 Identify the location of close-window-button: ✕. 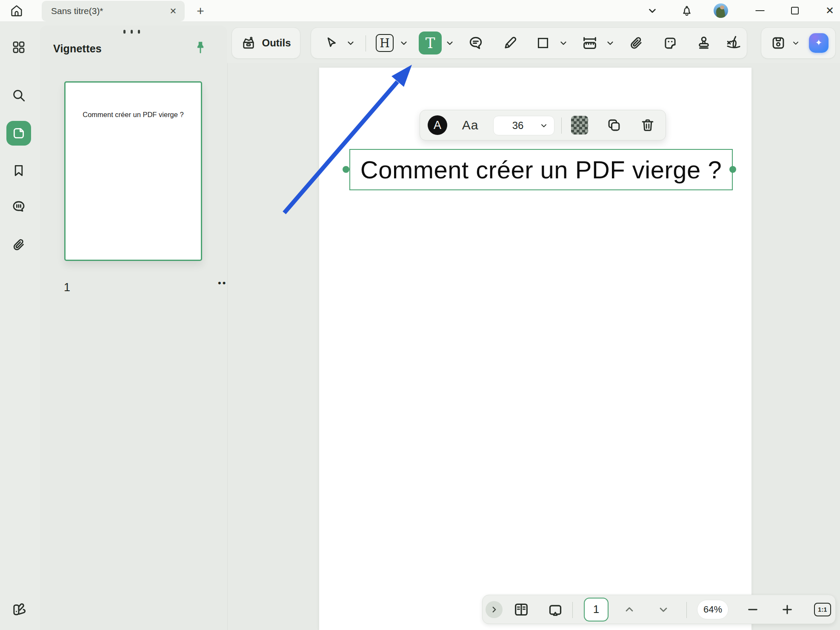
(830, 11).